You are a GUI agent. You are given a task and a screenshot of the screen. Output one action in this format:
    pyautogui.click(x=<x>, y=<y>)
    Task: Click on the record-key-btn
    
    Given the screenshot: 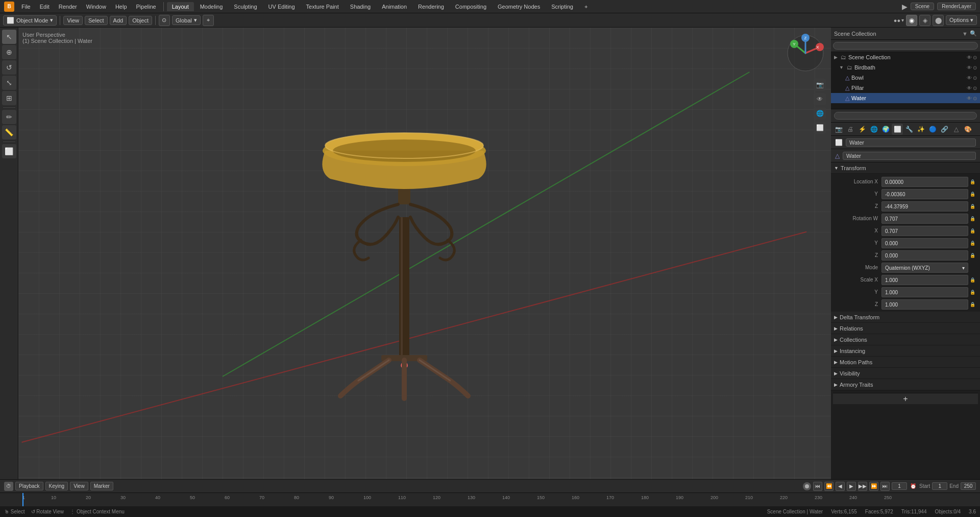 What is the action you would take?
    pyautogui.click(x=807, y=486)
    